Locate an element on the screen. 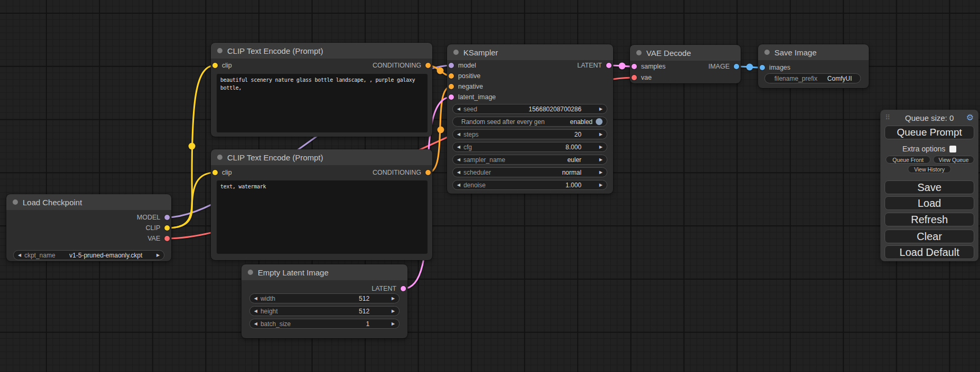  input-latent-image: latent_image is located at coordinates (472, 97).